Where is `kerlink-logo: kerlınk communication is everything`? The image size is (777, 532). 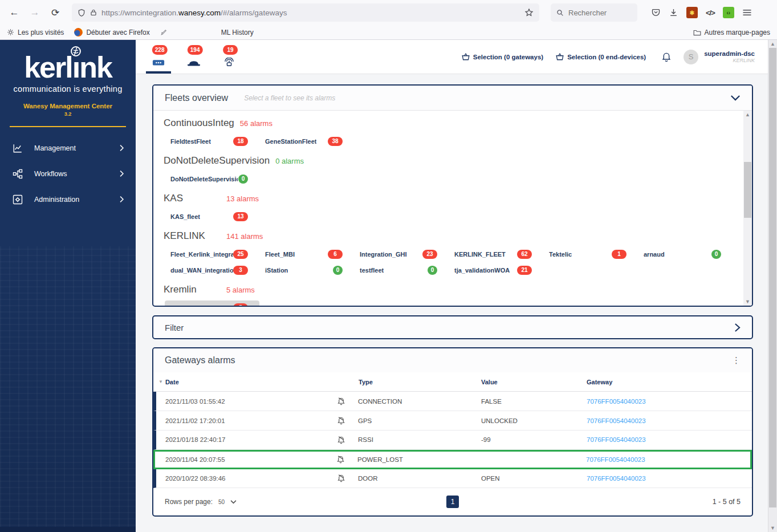
kerlink-logo: kerlınk communication is everything is located at coordinates (68, 73).